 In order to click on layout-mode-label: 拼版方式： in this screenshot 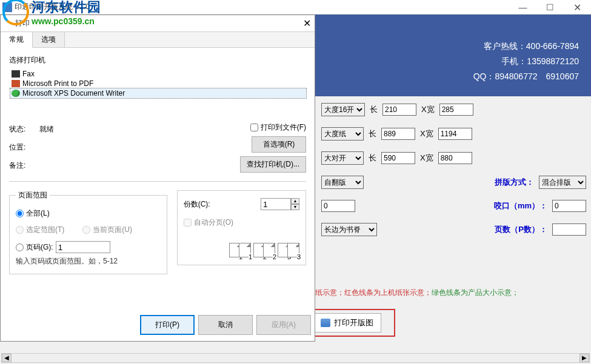, I will do `click(514, 182)`.